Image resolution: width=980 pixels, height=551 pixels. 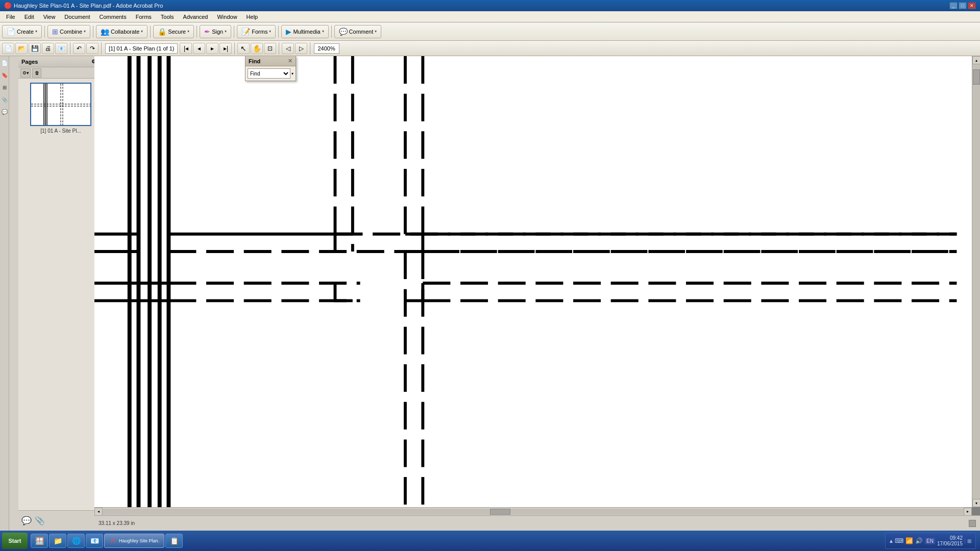 I want to click on page-name: [1] 01 A - Site Plan, so click(x=132, y=48).